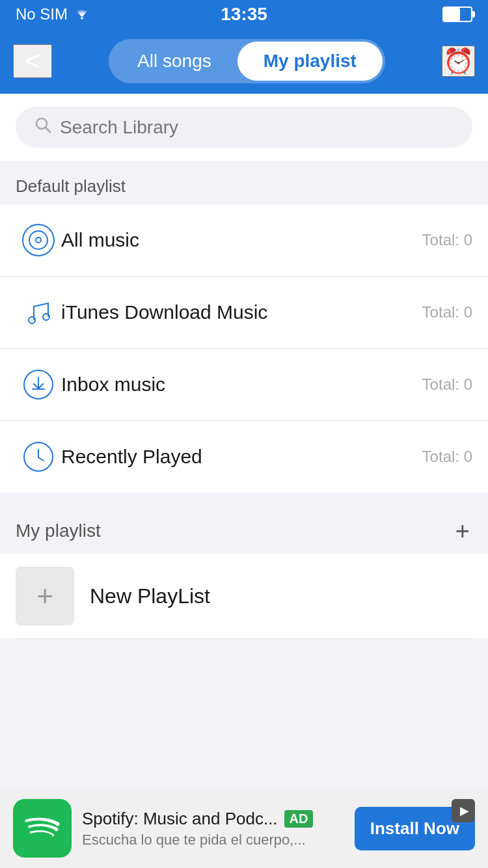  What do you see at coordinates (142, 596) in the screenshot?
I see `new-playlist-name: New PlayList` at bounding box center [142, 596].